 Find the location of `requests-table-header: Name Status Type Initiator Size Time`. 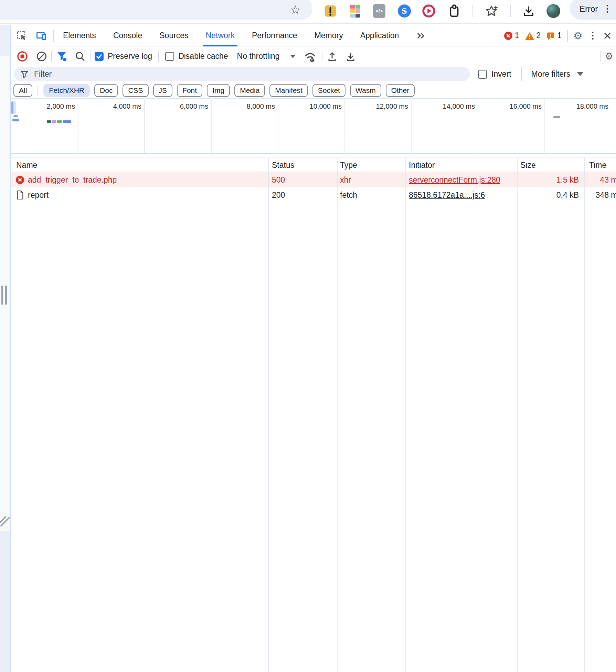

requests-table-header: Name Status Type Initiator Size Time is located at coordinates (314, 165).